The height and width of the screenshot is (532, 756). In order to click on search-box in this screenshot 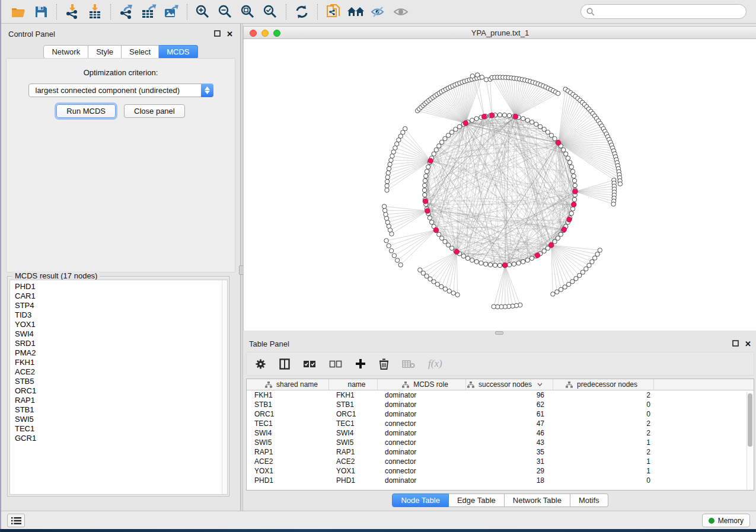, I will do `click(664, 12)`.